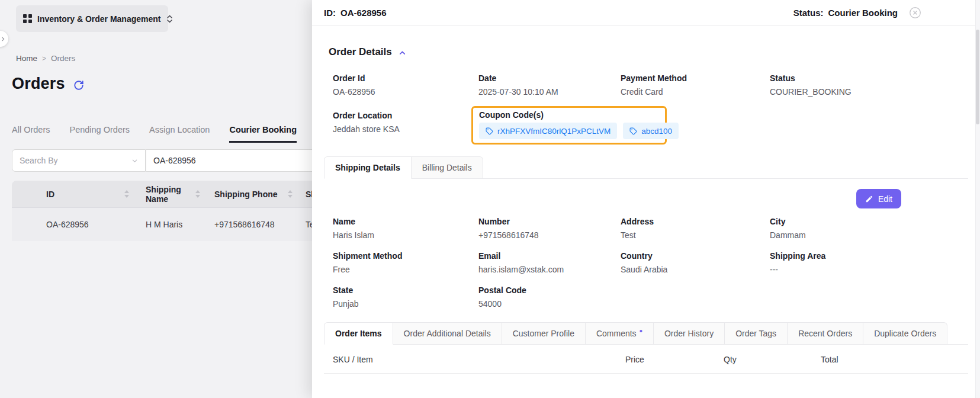 The image size is (980, 398). Describe the element at coordinates (646, 373) in the screenshot. I see `items-table-divider` at that location.